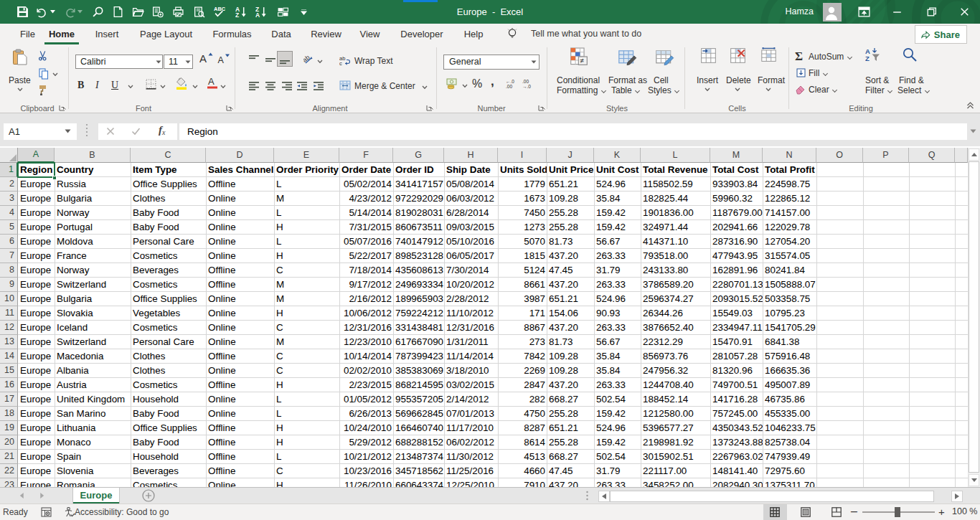 The width and height of the screenshot is (980, 520). Describe the element at coordinates (510, 82) in the screenshot. I see `svg-text: ←.0` at that location.